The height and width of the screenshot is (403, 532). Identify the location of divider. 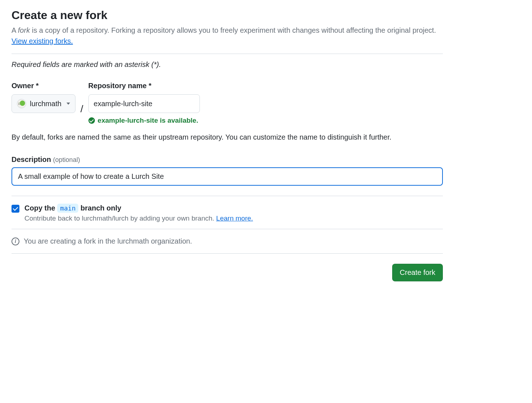
(227, 54).